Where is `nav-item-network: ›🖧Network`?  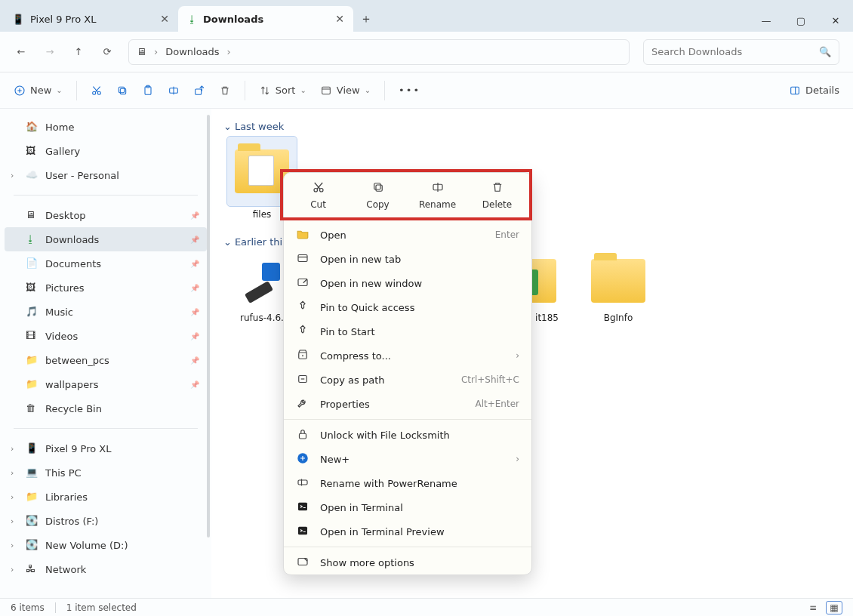
nav-item-network: ›🖧Network is located at coordinates (106, 569).